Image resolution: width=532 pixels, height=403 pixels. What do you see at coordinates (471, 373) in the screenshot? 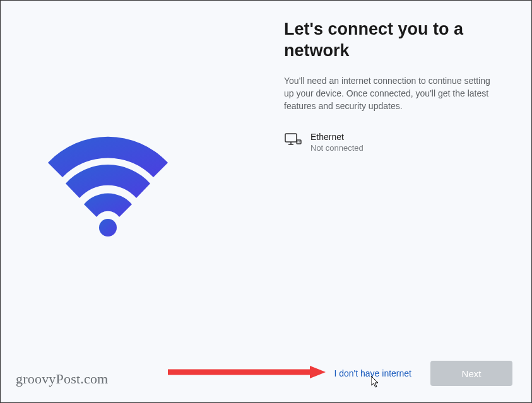
I see `next-button: Next` at bounding box center [471, 373].